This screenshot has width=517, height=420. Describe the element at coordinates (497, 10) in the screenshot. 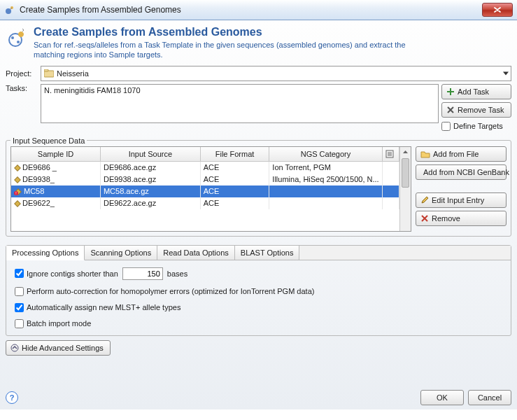

I see `close-button` at that location.